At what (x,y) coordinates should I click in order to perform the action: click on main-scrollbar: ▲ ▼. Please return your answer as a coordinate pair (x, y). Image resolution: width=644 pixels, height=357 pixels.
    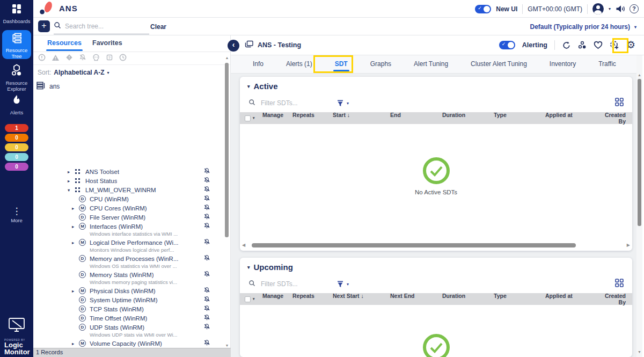
    Looking at the image, I should click on (640, 206).